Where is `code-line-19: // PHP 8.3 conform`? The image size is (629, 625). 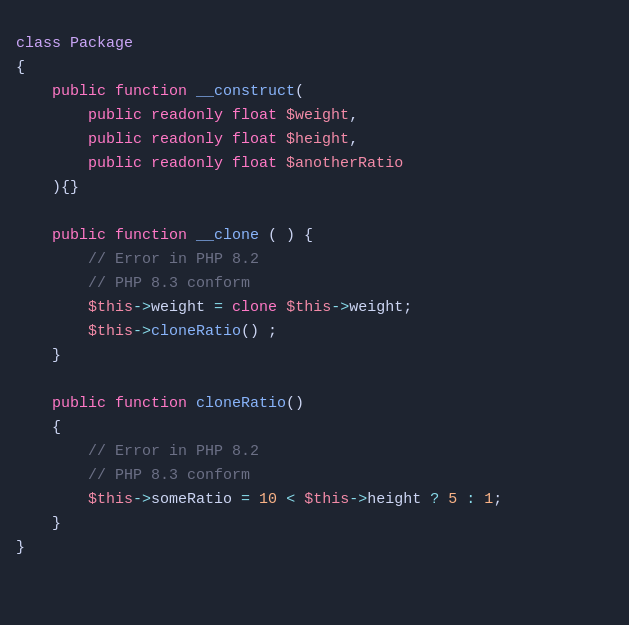 code-line-19: // PHP 8.3 conform is located at coordinates (133, 476).